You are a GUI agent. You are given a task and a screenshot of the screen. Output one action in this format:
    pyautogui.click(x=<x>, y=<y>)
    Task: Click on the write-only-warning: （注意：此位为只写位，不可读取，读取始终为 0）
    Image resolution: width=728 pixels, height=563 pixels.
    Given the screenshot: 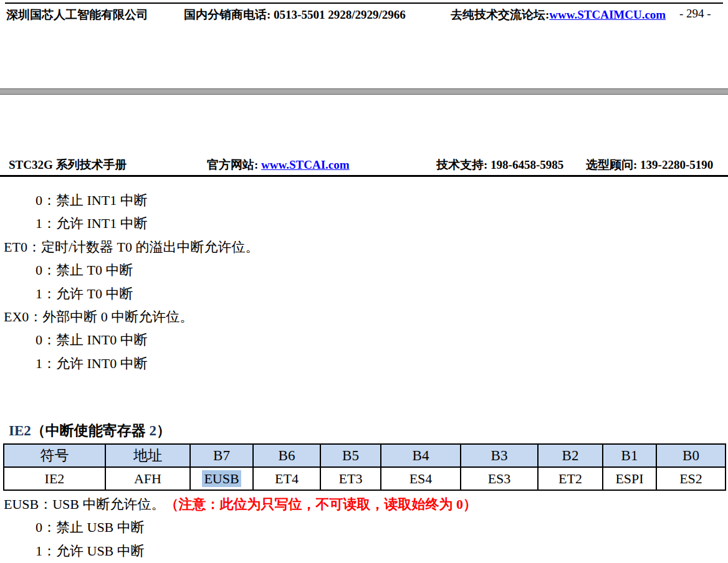 What is the action you would take?
    pyautogui.click(x=322, y=504)
    